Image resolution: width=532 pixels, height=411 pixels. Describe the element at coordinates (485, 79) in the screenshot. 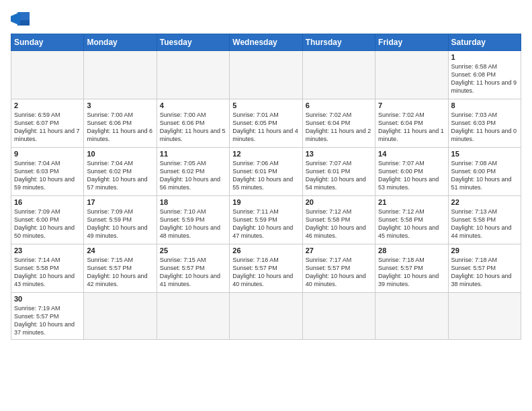

I see `day-info: Sunrise: 6:58 AM Sunset: 6:08 PM Dayligh…` at that location.